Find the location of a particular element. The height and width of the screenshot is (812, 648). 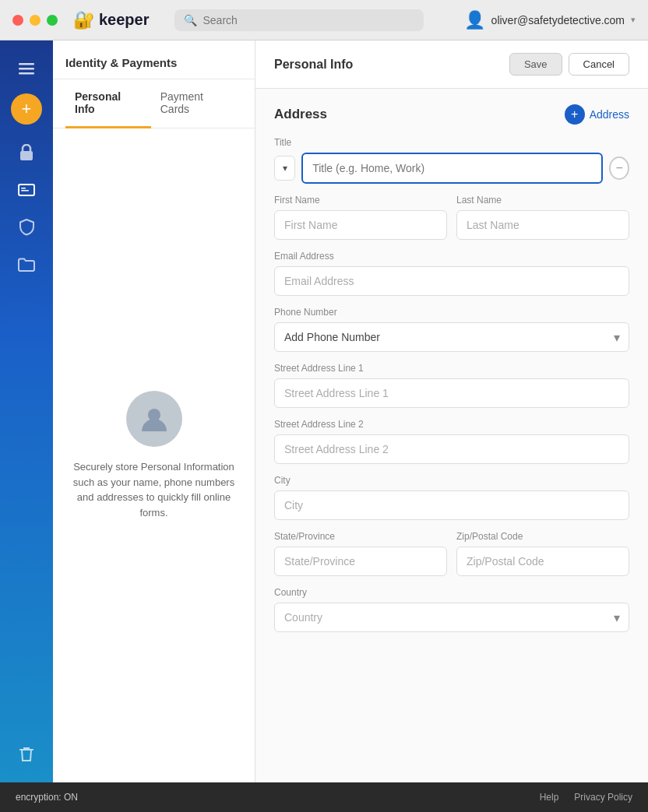

privacy-policy-link: Privacy Policy is located at coordinates (603, 797).